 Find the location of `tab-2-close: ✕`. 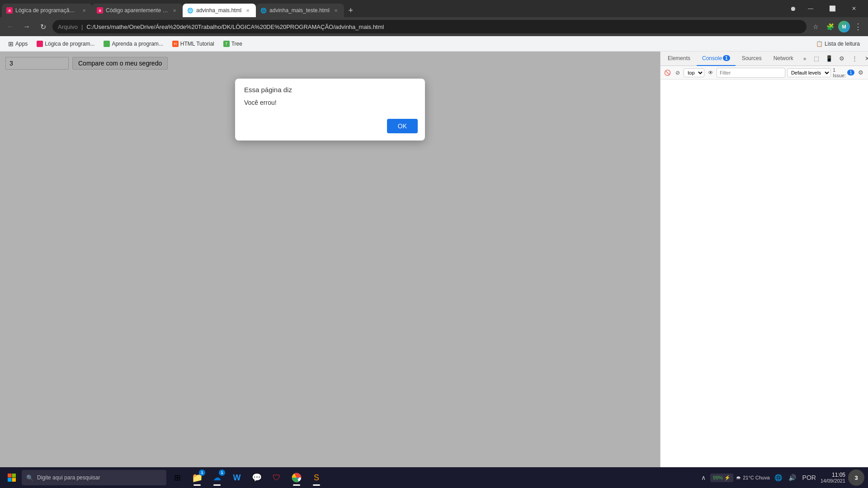

tab-2-close: ✕ is located at coordinates (175, 10).